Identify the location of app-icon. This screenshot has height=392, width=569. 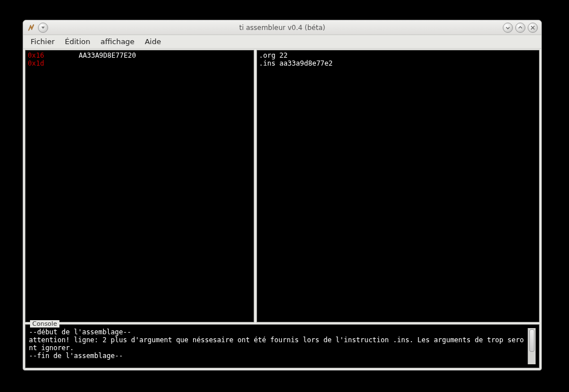
(31, 28).